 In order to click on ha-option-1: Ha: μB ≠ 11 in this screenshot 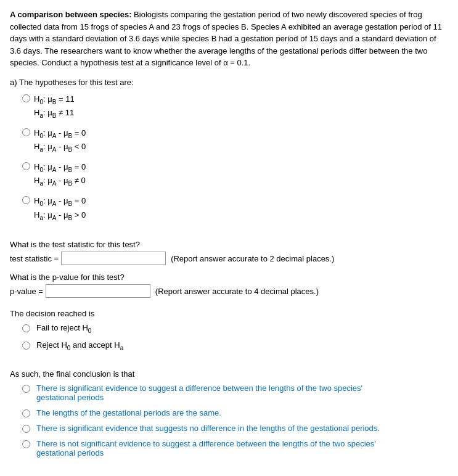, I will do `click(54, 113)`.